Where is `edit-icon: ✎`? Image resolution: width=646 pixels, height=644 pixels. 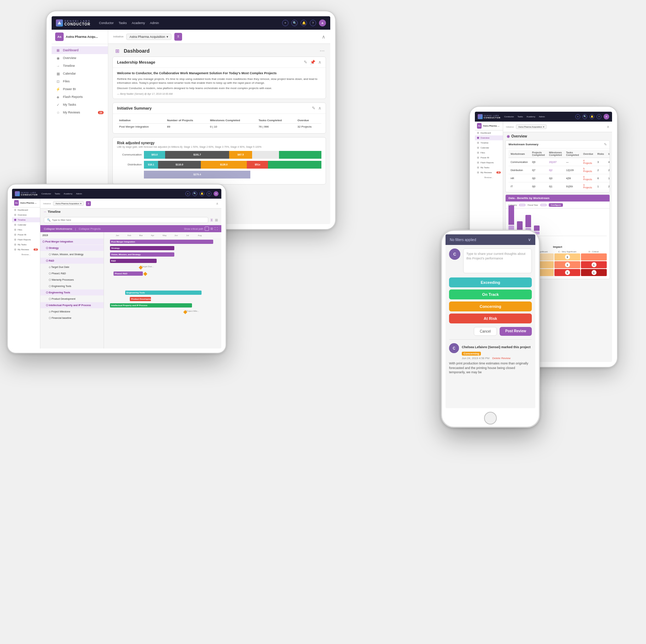 edit-icon: ✎ is located at coordinates (305, 62).